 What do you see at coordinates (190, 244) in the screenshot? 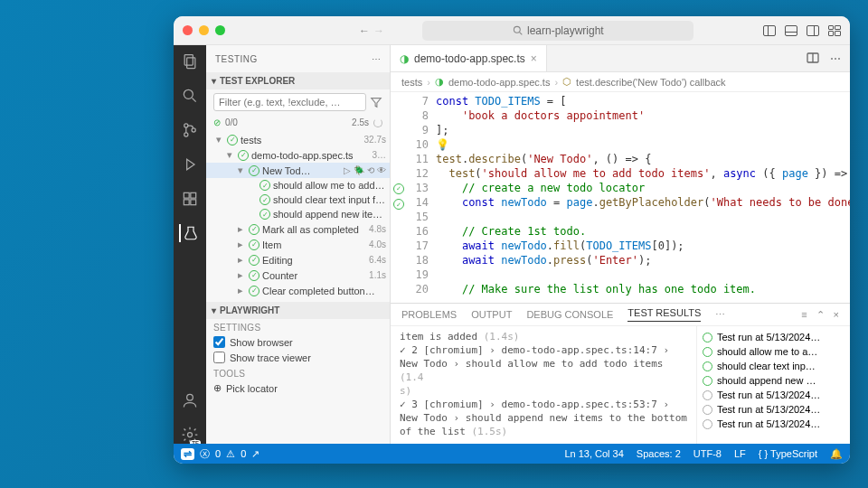
I see `activity-bar: TE` at bounding box center [190, 244].